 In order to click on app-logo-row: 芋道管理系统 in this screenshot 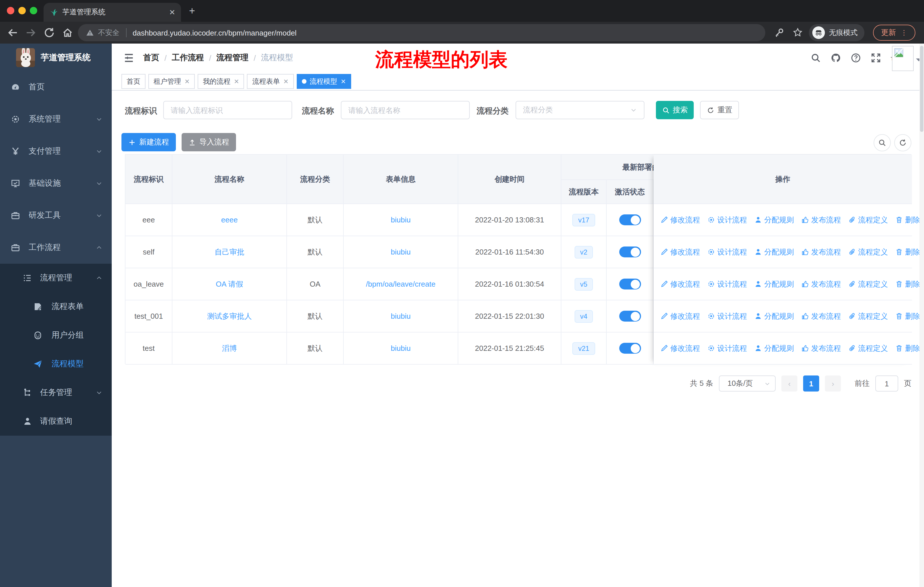, I will do `click(56, 57)`.